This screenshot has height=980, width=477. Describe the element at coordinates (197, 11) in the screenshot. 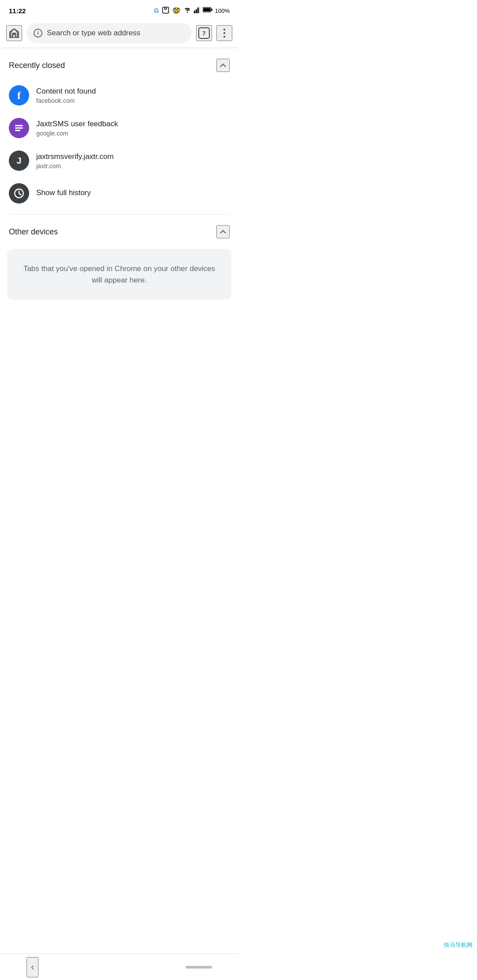

I see `signal-icon` at that location.